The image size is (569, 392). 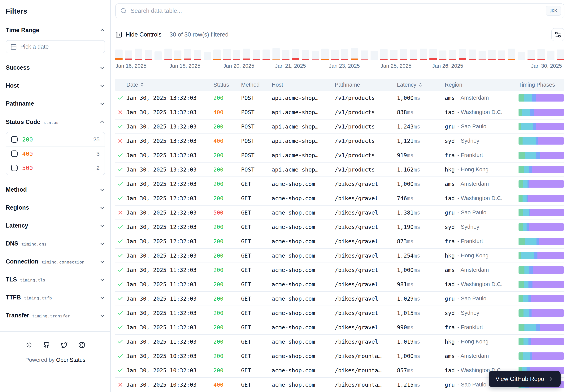 What do you see at coordinates (340, 213) in the screenshot?
I see `table-row: Jan 30, 2025 12:32:03500GETacme-shop.com…` at bounding box center [340, 213].